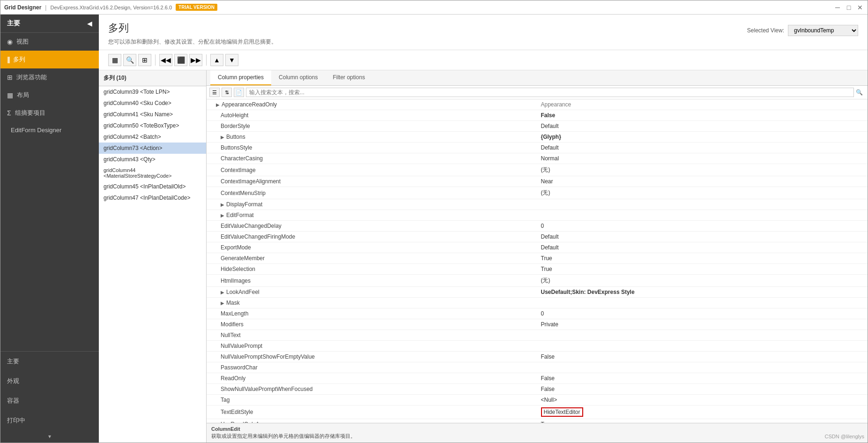 Image resolution: width=868 pixels, height=443 pixels. I want to click on search-button: 🔍, so click(130, 60).